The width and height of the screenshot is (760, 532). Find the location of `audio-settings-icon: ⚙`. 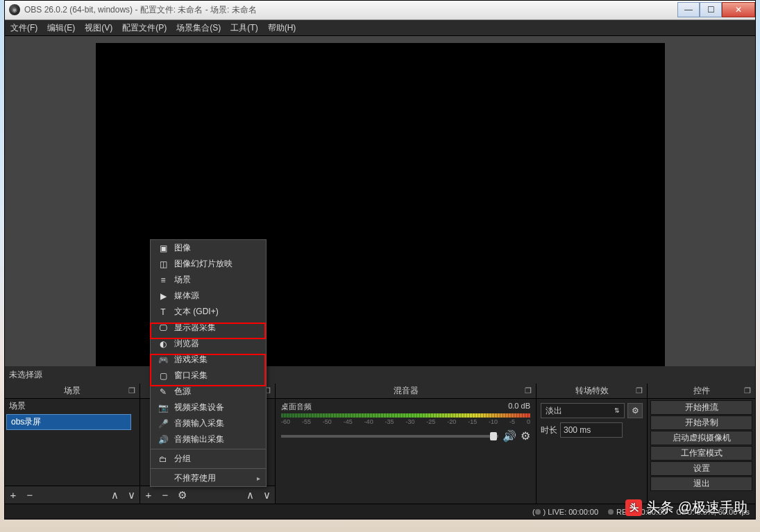

audio-settings-icon: ⚙ is located at coordinates (525, 436).